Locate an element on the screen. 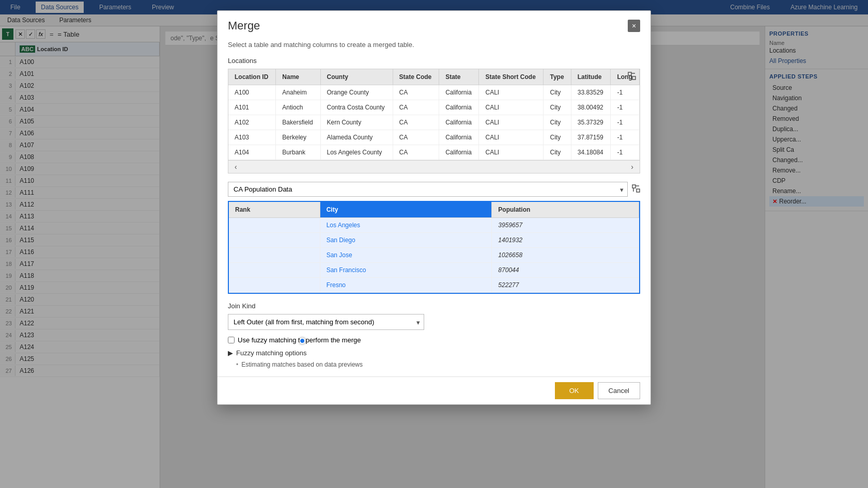  col-latitude: Latitude is located at coordinates (591, 77).